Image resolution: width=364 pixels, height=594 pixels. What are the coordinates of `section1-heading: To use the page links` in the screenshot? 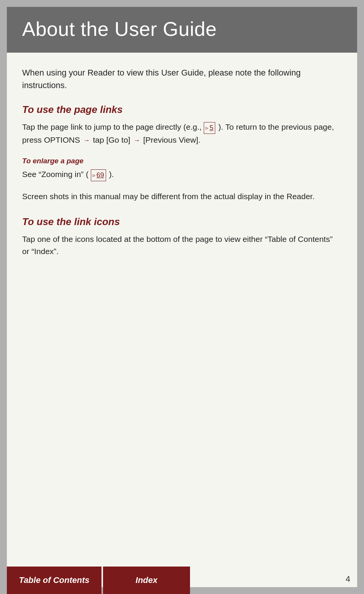 It's located at (182, 110).